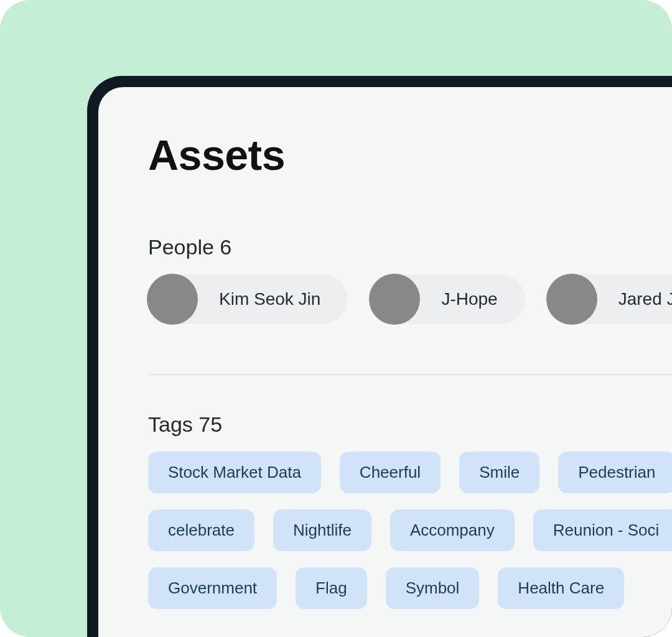  What do you see at coordinates (390, 473) in the screenshot?
I see `tag-chip: Cheerful` at bounding box center [390, 473].